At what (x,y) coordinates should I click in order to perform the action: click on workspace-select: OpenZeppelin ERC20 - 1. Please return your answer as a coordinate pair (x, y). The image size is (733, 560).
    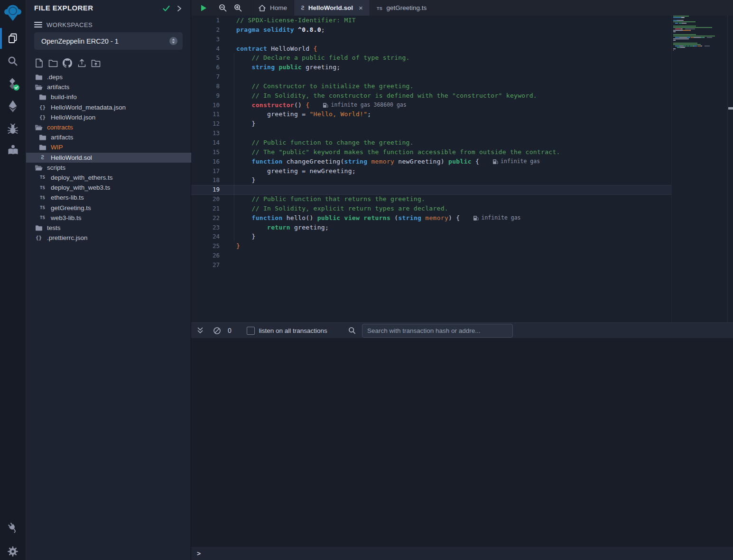
    Looking at the image, I should click on (108, 41).